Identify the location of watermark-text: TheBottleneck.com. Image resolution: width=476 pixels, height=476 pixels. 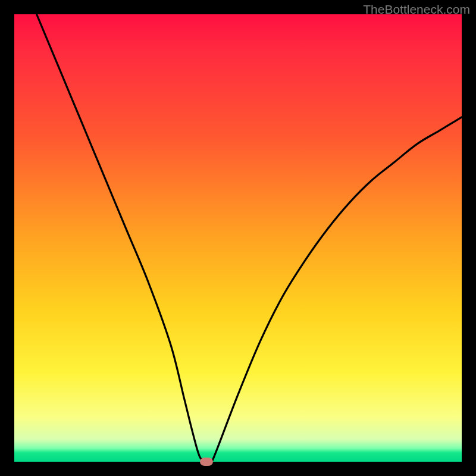
(416, 10).